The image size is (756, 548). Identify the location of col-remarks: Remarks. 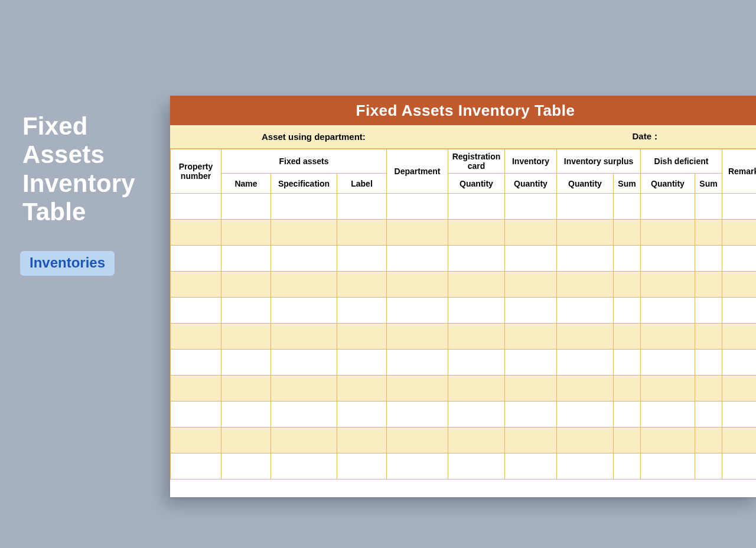
(739, 171).